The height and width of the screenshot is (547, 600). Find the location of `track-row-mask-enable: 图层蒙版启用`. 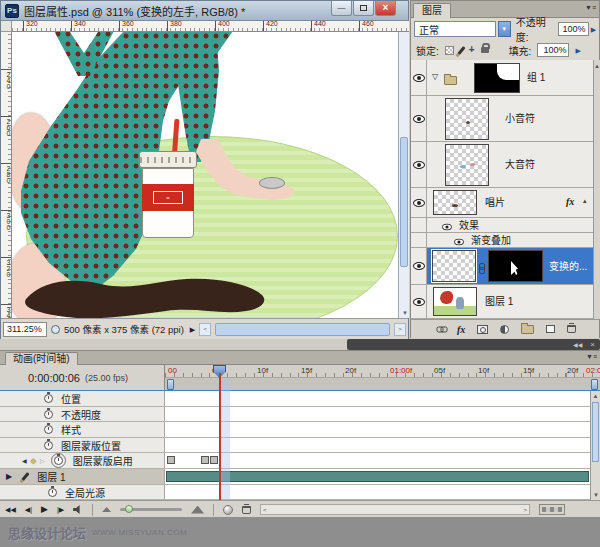

track-row-mask-enable: 图层蒙版启用 is located at coordinates (300, 461).